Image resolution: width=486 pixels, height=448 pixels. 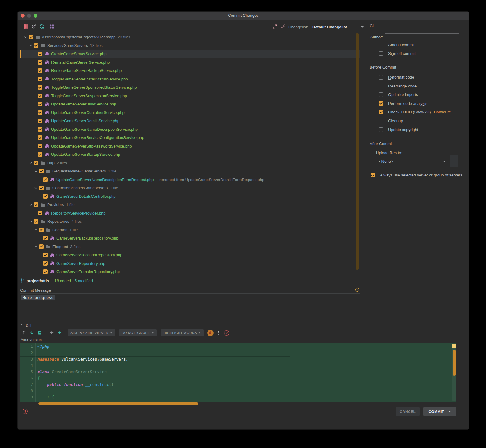 What do you see at coordinates (454, 363) in the screenshot?
I see `editor-vertical-scrollbar` at bounding box center [454, 363].